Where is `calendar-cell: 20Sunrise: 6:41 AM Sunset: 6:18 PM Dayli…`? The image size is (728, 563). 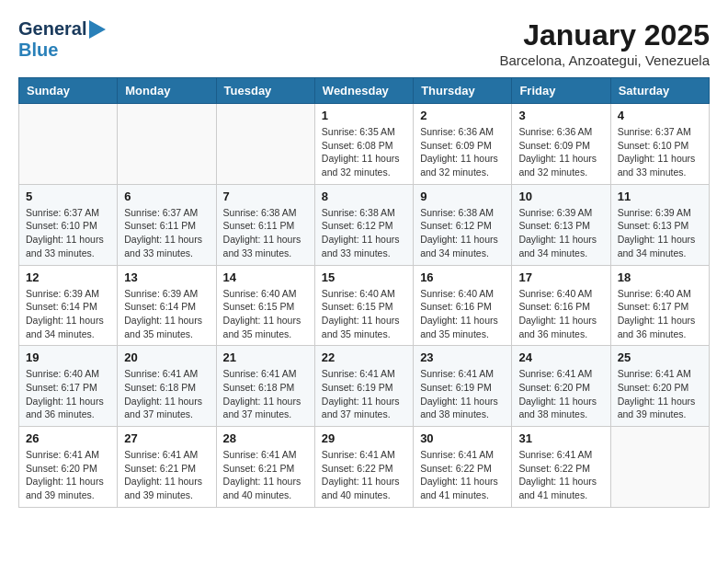 calendar-cell: 20Sunrise: 6:41 AM Sunset: 6:18 PM Dayli… is located at coordinates (167, 386).